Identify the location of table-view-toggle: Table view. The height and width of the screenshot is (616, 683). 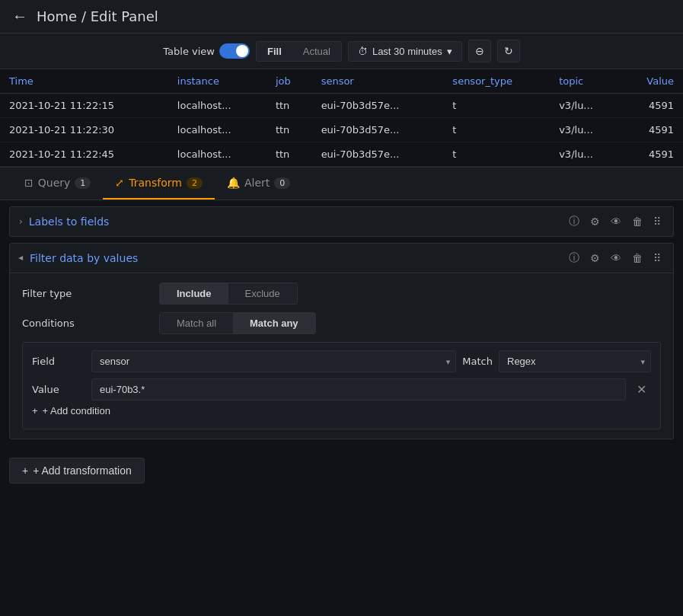
(206, 51).